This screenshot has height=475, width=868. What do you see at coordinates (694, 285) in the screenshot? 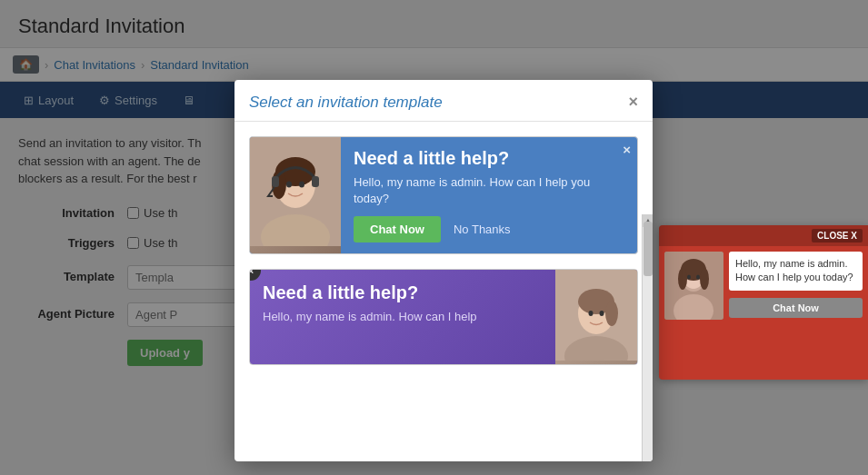
I see `red-agent-image` at bounding box center [694, 285].